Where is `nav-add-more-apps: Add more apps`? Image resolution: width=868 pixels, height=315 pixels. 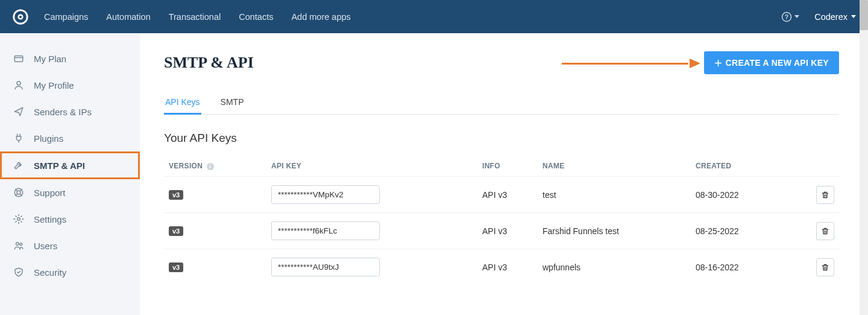 nav-add-more-apps: Add more apps is located at coordinates (321, 17).